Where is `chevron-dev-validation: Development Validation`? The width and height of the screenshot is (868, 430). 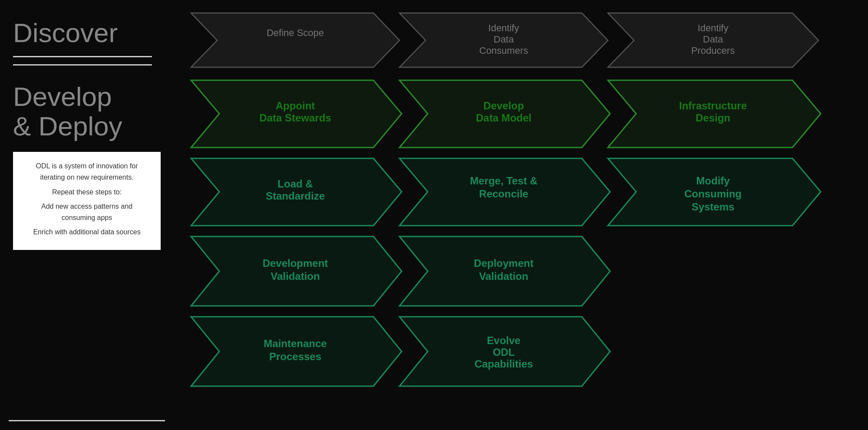 chevron-dev-validation: Development Validation is located at coordinates (296, 271).